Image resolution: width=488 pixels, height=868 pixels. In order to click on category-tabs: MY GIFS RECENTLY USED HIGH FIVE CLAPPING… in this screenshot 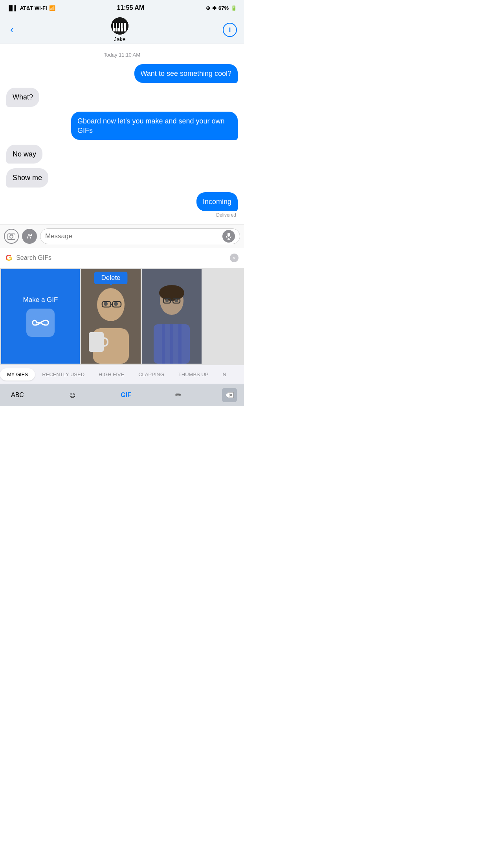, I will do `click(122, 374)`.